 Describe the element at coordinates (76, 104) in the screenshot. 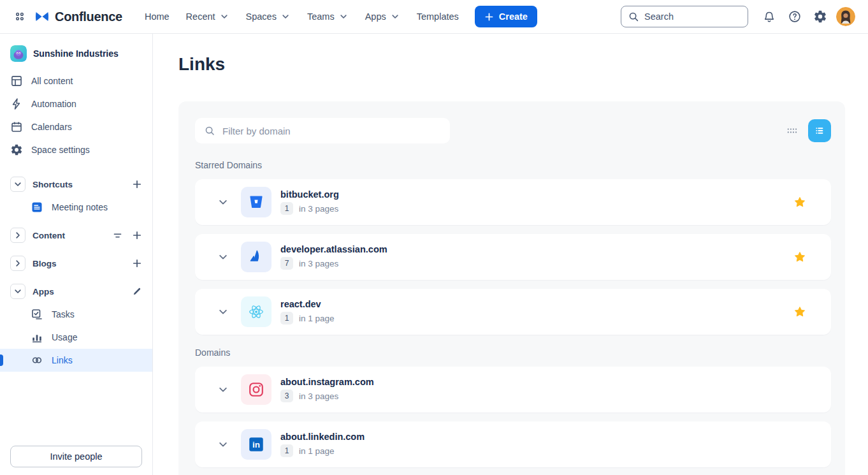

I see `sidebar-item-automation: Automation` at that location.